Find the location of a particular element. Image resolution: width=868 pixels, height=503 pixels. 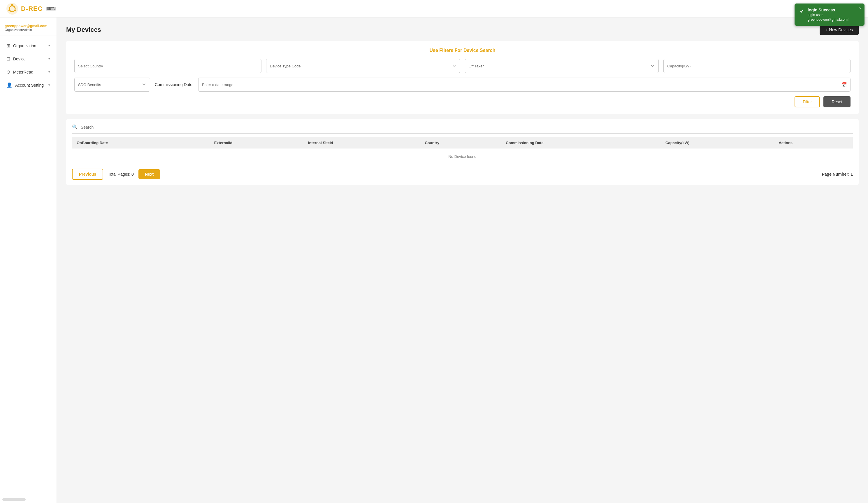

sidebar: greenppower@gmail.com OrganizationAdmin … is located at coordinates (28, 260).